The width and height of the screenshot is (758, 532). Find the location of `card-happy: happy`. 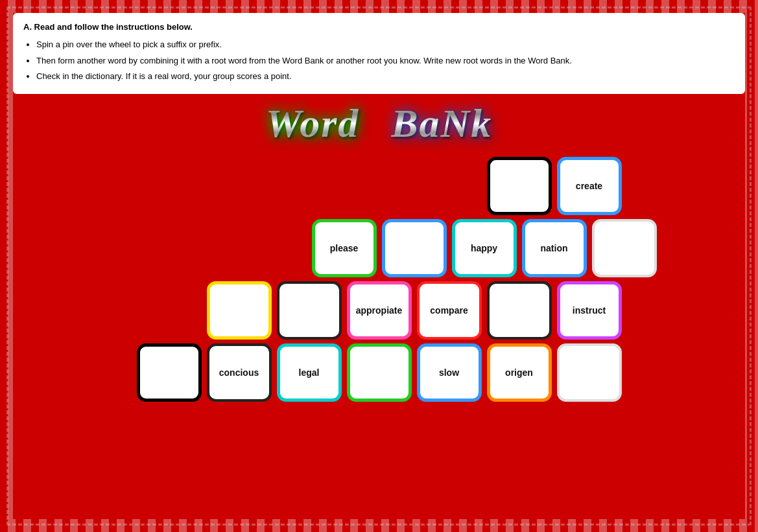

card-happy: happy is located at coordinates (484, 248).